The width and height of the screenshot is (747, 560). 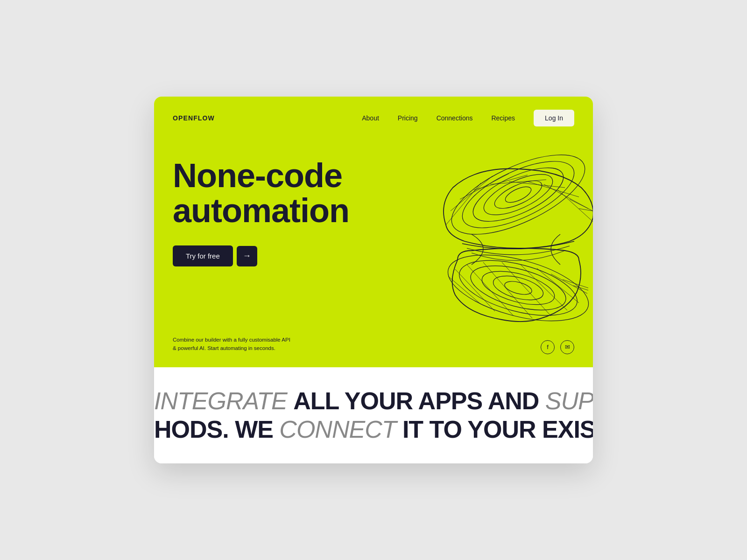 I want to click on marquee-integrate: INTEGRATE, so click(x=224, y=401).